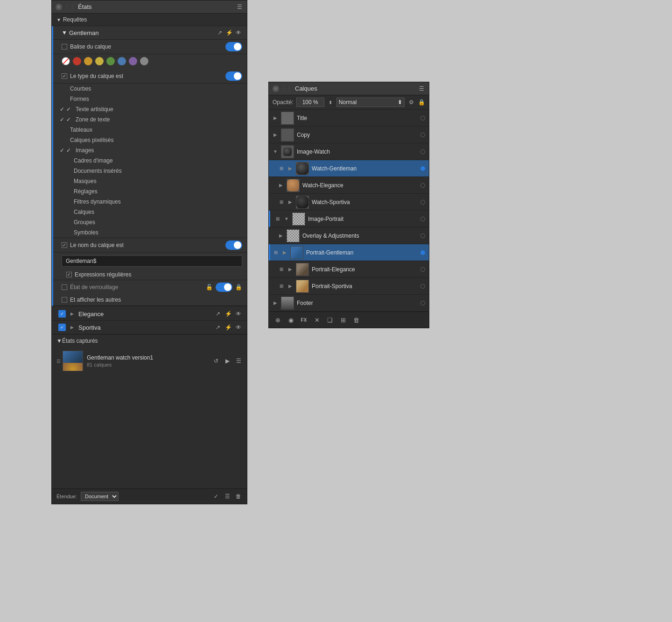 The image size is (672, 622). I want to click on fx-icon: FX, so click(304, 320).